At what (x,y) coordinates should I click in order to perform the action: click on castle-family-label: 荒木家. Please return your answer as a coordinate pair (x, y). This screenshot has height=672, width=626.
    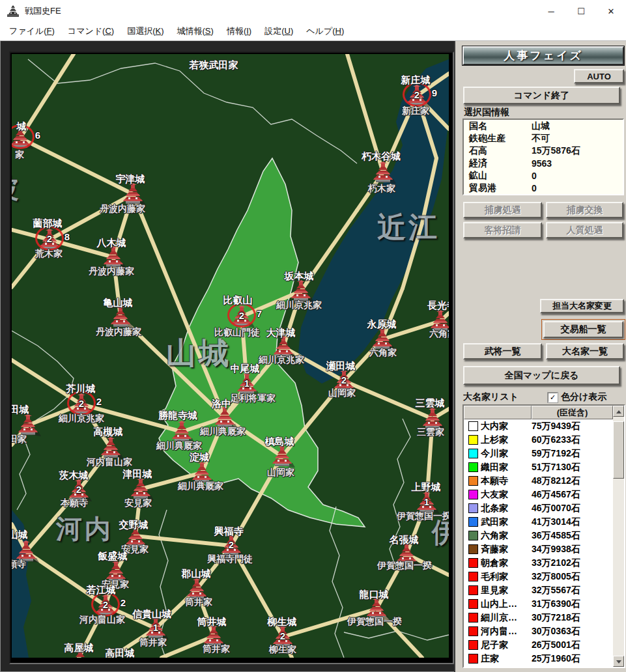
    Looking at the image, I should click on (49, 254).